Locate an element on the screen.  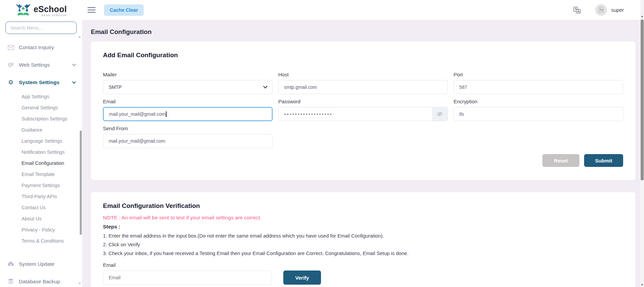
send-from-input is located at coordinates (188, 141).